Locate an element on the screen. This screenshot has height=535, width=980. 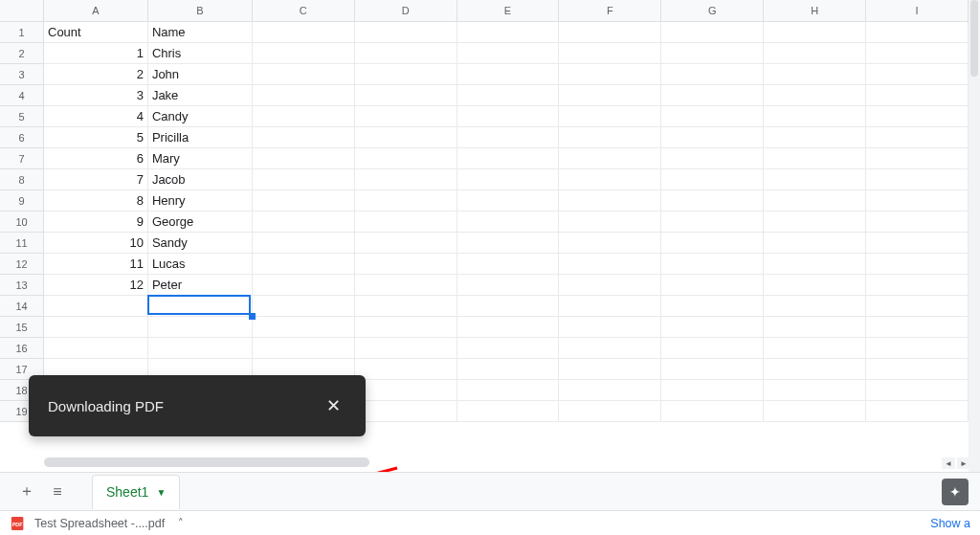
download-menu-chevron: ˄ is located at coordinates (181, 523).